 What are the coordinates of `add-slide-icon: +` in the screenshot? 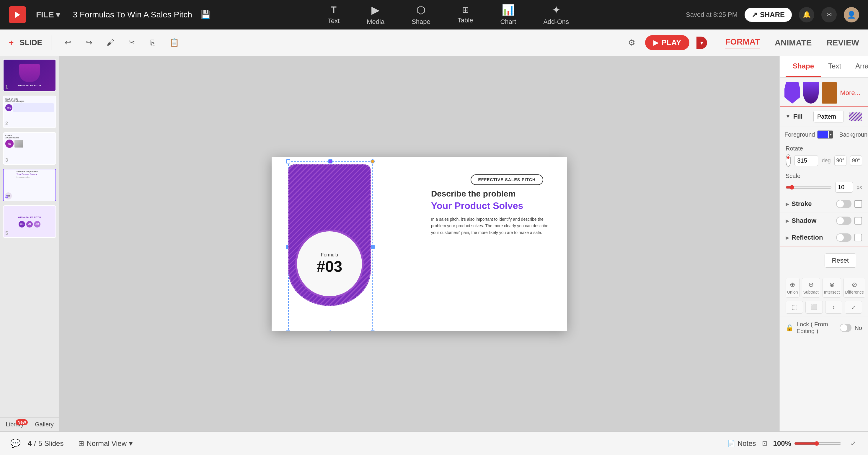 It's located at (11, 43).